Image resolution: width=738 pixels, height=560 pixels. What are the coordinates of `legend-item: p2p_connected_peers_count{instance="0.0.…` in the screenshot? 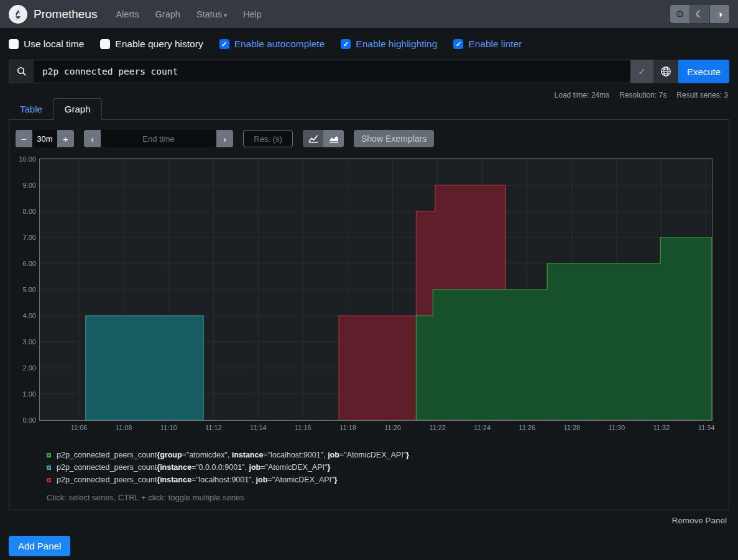 It's located at (385, 467).